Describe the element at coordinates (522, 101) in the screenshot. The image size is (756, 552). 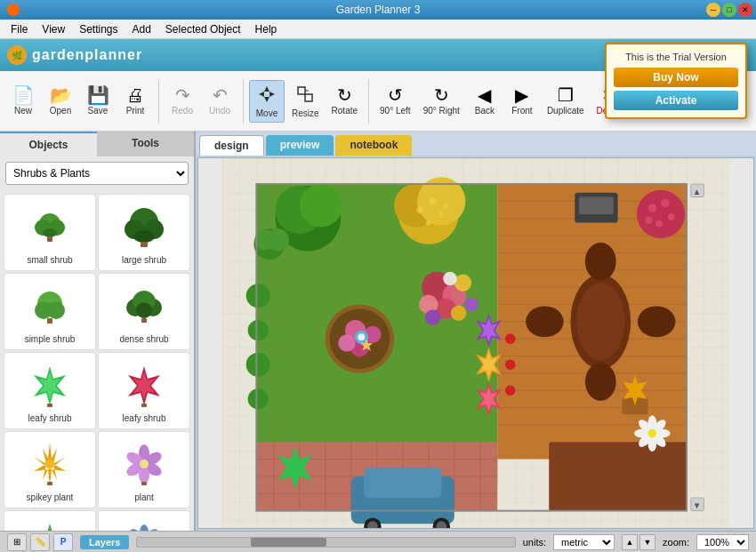
I see `front-button: ▶ Front` at that location.